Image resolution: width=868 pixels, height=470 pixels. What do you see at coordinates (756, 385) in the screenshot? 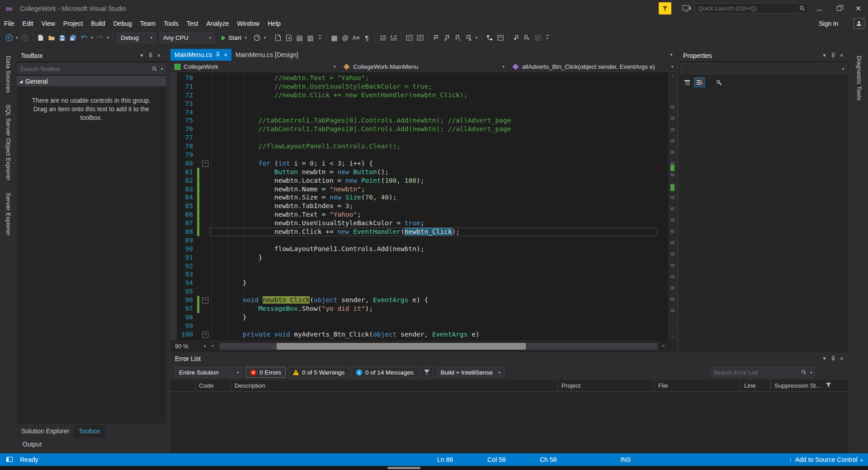
I see `column-header-line: Line` at bounding box center [756, 385].